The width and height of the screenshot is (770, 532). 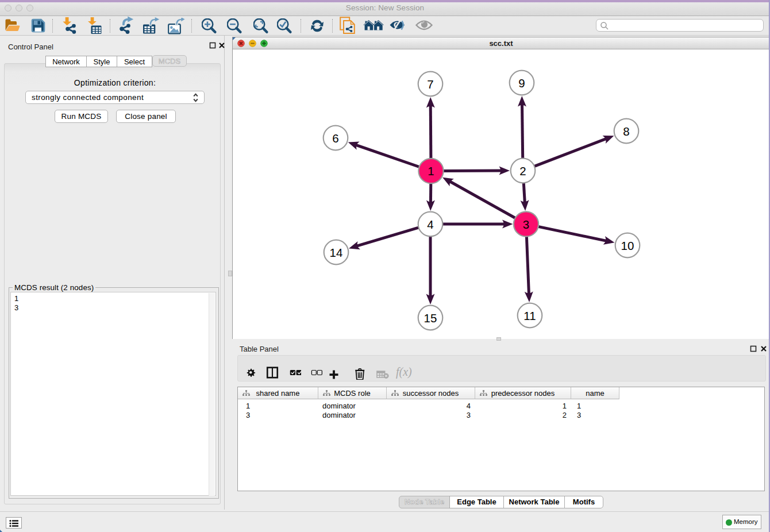 I want to click on svg-text: 14, so click(x=337, y=253).